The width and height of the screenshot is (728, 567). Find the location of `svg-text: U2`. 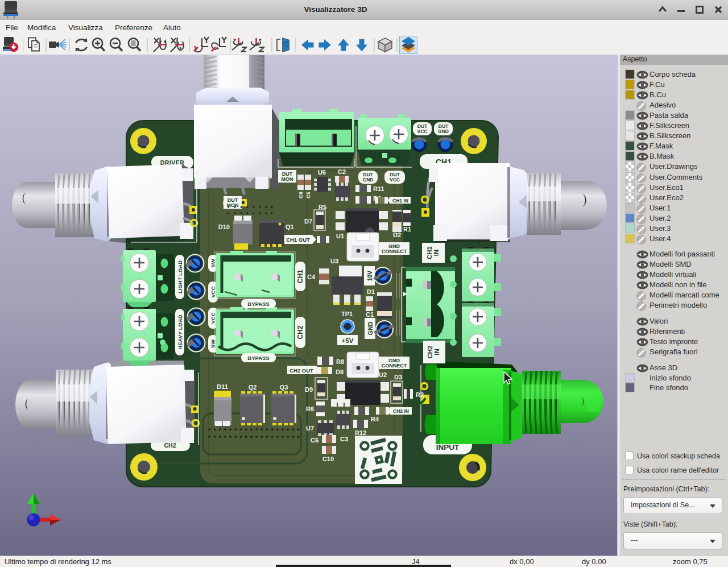

svg-text: U2 is located at coordinates (383, 375).